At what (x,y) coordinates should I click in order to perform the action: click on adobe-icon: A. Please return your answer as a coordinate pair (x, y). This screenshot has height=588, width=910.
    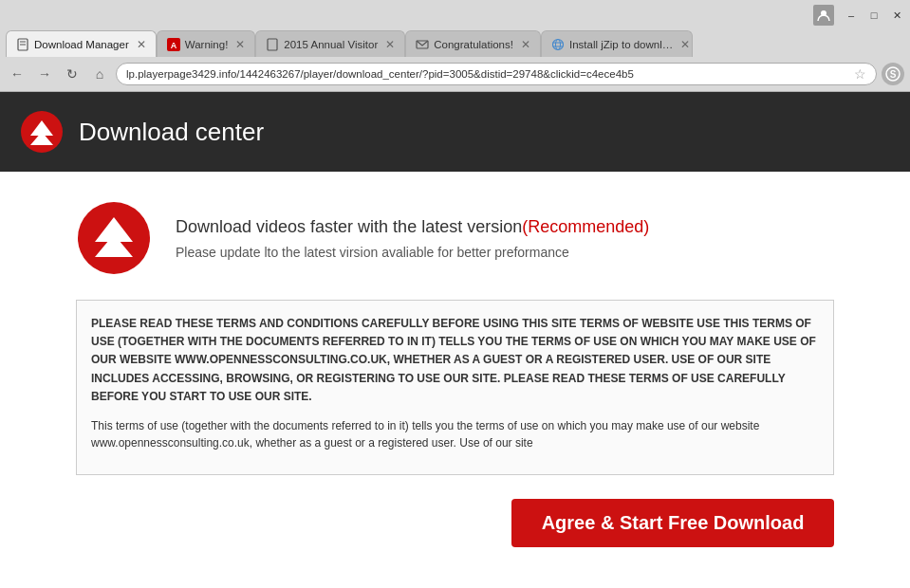
    Looking at the image, I should click on (174, 45).